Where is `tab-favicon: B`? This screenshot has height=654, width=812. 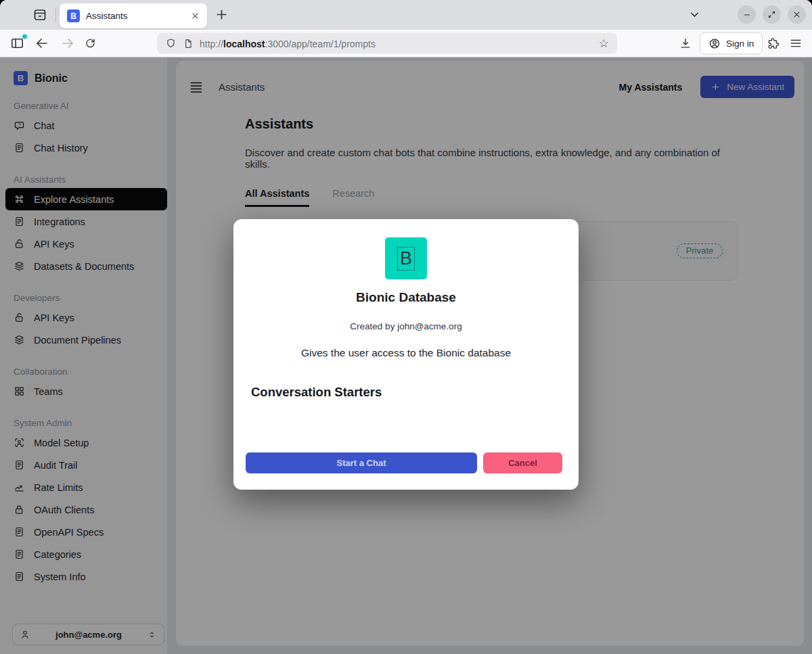 tab-favicon: B is located at coordinates (73, 16).